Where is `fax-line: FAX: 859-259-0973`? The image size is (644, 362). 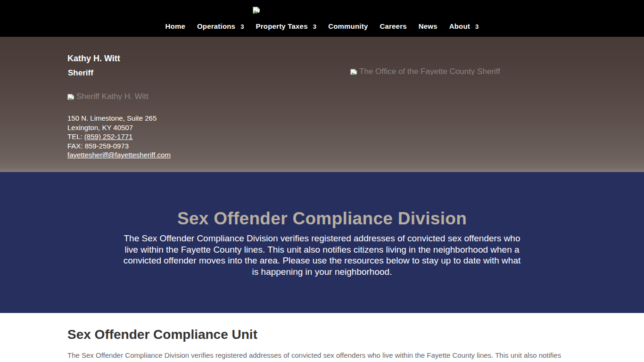
fax-line: FAX: 859-259-0973 is located at coordinates (119, 146).